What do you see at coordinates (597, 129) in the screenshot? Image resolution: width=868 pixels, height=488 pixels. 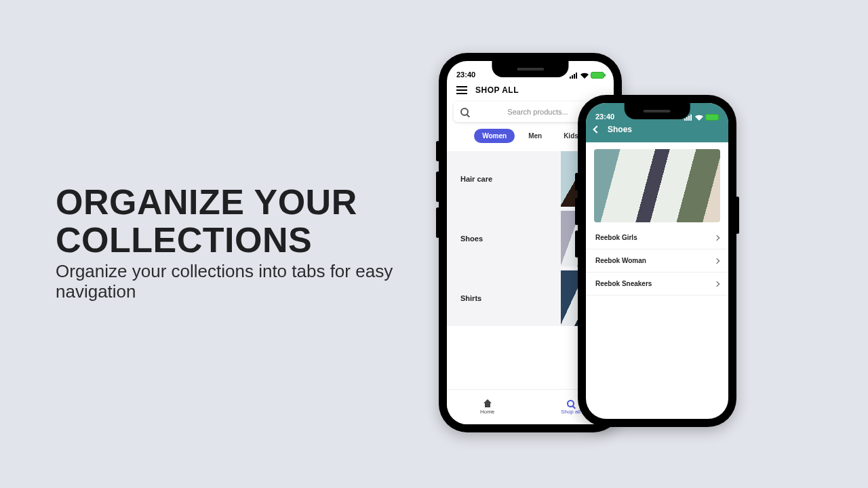 I see `back-icon` at bounding box center [597, 129].